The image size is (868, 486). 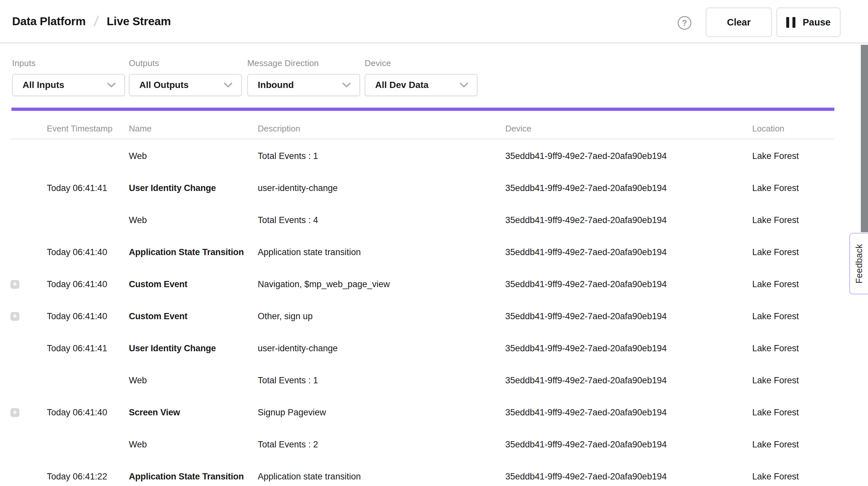 I want to click on breadcrumb-parent: Data Platform, so click(x=49, y=21).